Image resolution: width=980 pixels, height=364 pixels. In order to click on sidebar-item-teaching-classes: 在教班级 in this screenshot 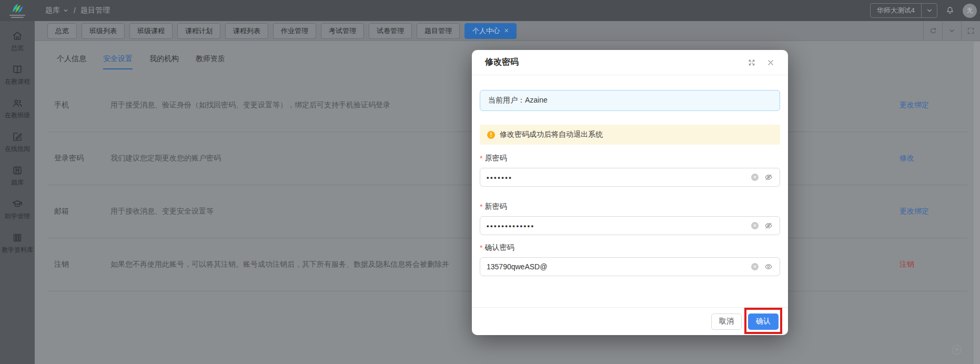, I will do `click(17, 108)`.